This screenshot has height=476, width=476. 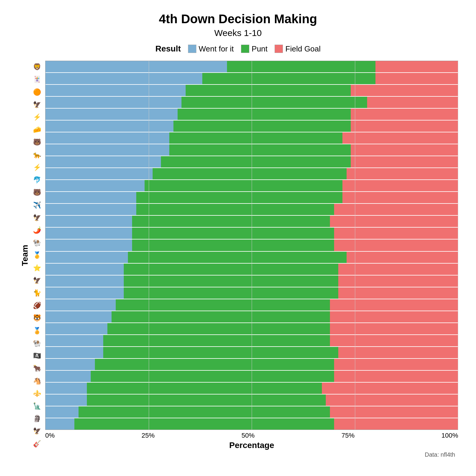 I want to click on team-logo: 🦅, so click(x=37, y=105).